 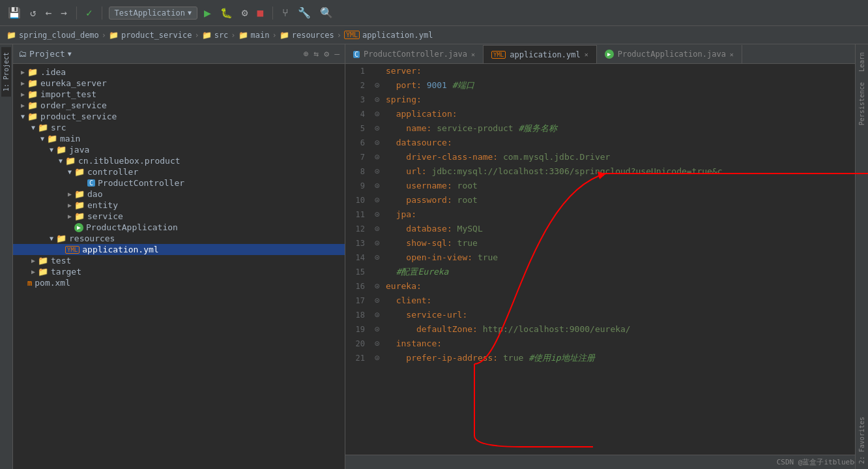 I want to click on code-line-1: 1 server:, so click(x=607, y=71).